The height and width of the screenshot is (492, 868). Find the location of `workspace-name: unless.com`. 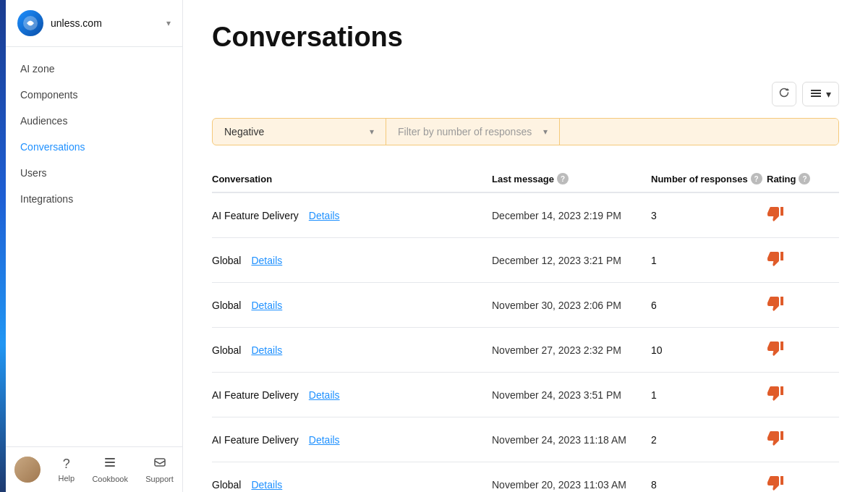

workspace-name: unless.com is located at coordinates (105, 23).